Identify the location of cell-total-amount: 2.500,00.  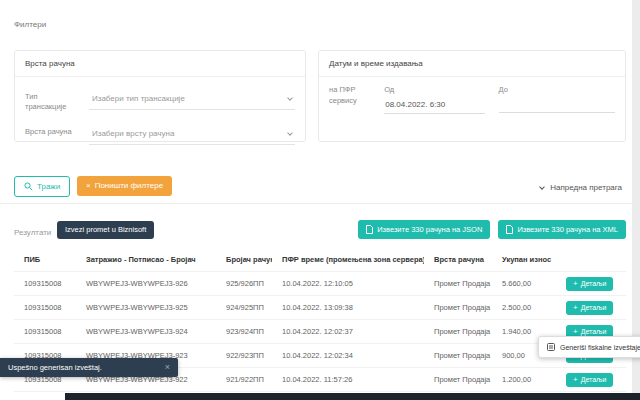
(527, 308).